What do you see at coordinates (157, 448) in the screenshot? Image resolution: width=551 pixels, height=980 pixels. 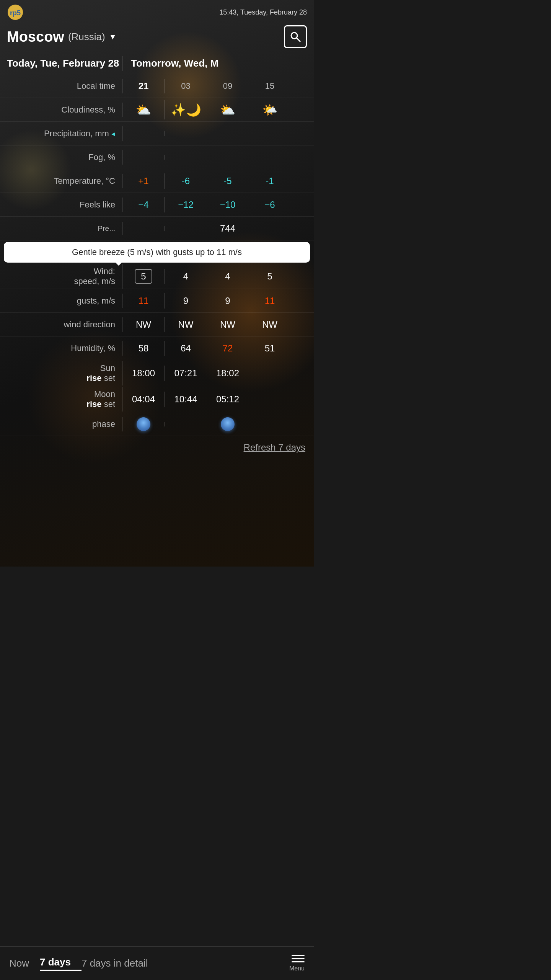 I see `refresh-row: Refresh 7 days` at bounding box center [157, 448].